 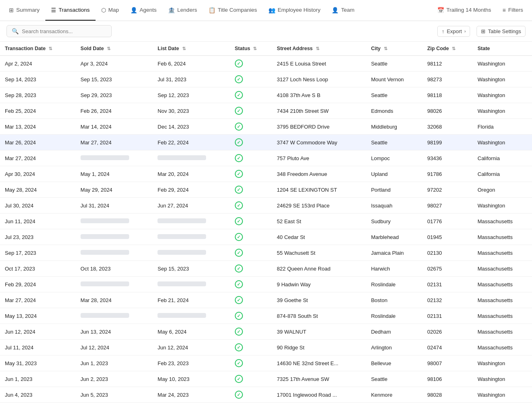 I want to click on tab-summary: ⊞ Summary, so click(x=24, y=11).